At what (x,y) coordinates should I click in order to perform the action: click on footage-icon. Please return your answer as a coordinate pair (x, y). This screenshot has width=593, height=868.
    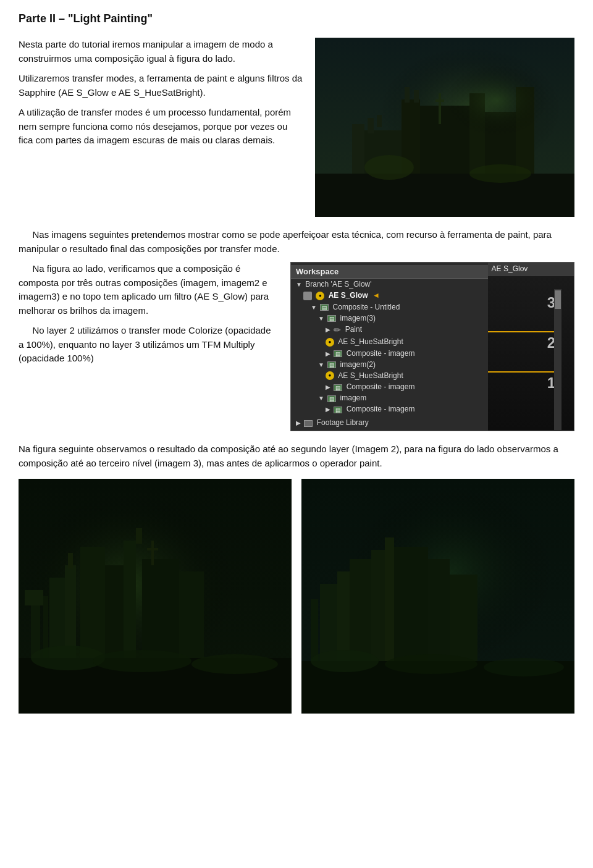
    Looking at the image, I should click on (308, 424).